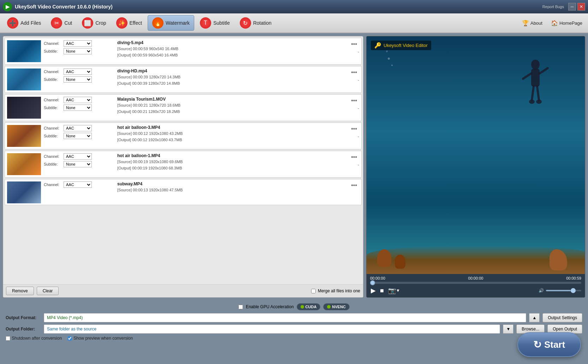  What do you see at coordinates (373, 291) in the screenshot?
I see `play-button: ▶` at bounding box center [373, 291].